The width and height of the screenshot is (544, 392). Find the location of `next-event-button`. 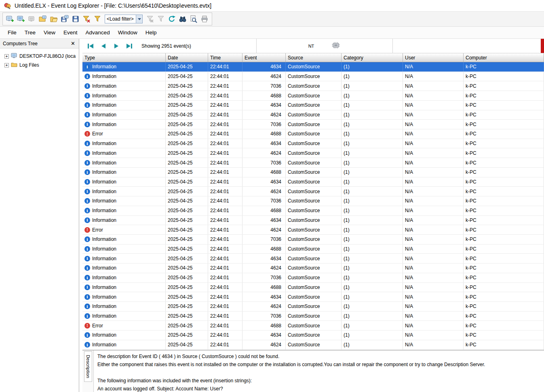

next-event-button is located at coordinates (116, 46).